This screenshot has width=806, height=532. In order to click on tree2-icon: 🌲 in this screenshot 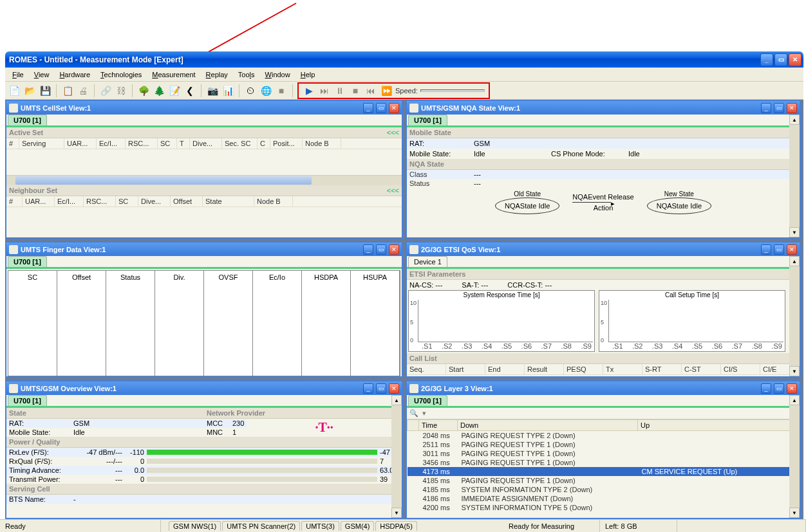, I will do `click(159, 91)`.